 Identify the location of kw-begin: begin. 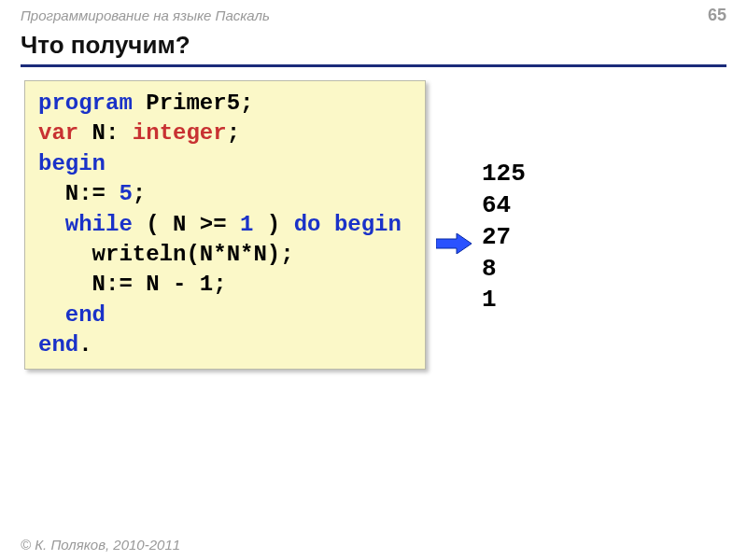
(72, 164).